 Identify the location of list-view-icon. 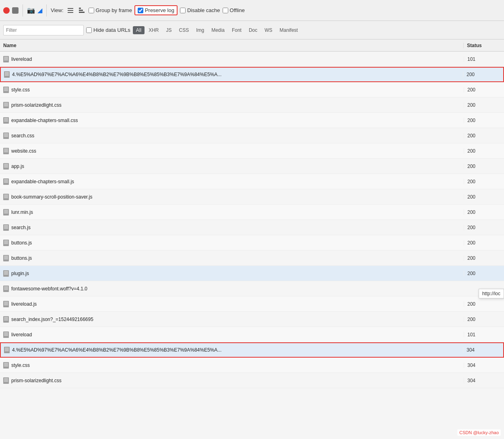
(70, 10).